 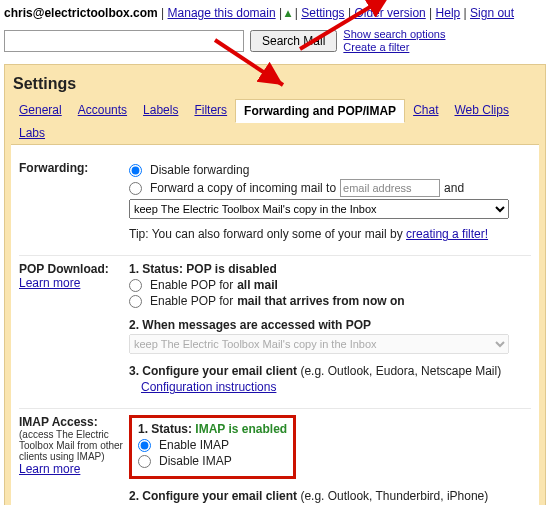 What do you see at coordinates (319, 209) in the screenshot?
I see `forwarding-action-select: keep The Electric Toolbox Mail's copy in…` at bounding box center [319, 209].